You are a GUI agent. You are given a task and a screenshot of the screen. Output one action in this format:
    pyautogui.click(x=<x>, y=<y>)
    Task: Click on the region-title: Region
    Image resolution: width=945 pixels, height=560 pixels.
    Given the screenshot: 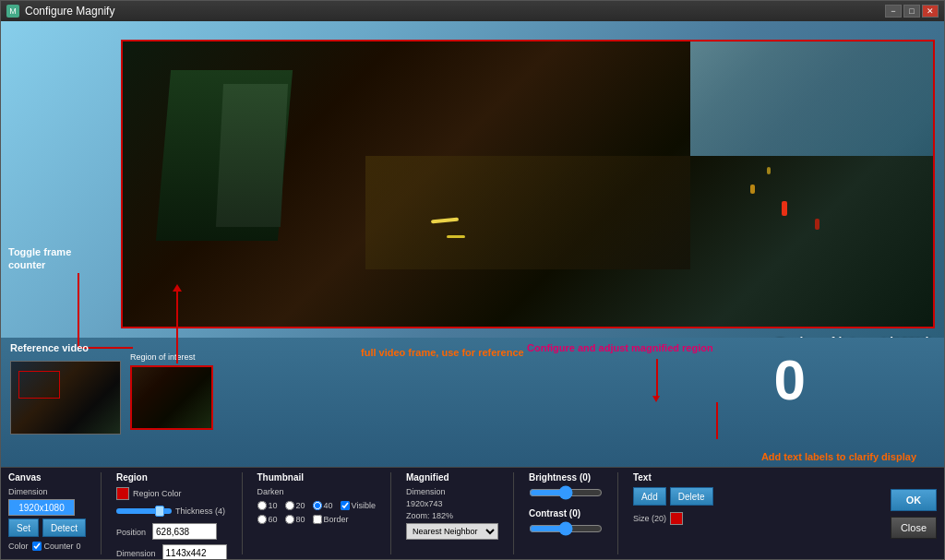 What is the action you would take?
    pyautogui.click(x=172, y=478)
    